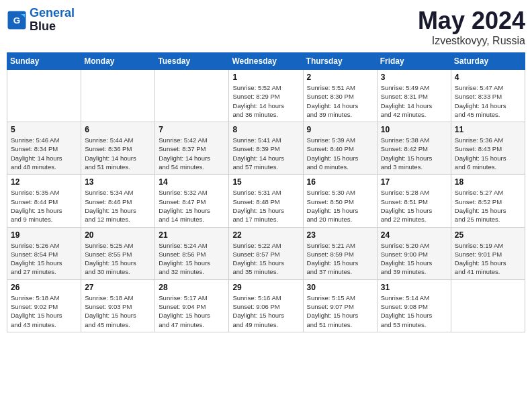 This screenshot has height=411, width=532. What do you see at coordinates (266, 306) in the screenshot?
I see `calendar-week-row: 26Sunrise: 5:18 AMSunset: 9:02 PMDayligh…` at bounding box center [266, 306].